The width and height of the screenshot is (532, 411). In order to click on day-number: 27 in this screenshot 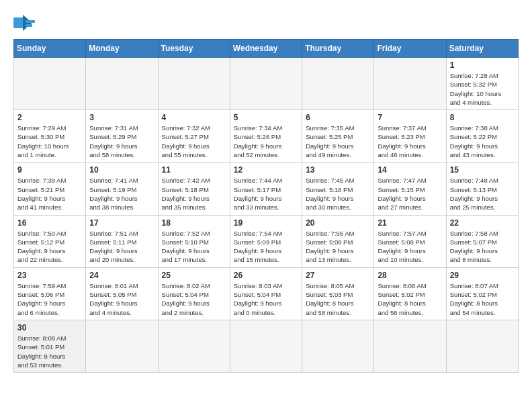, I will do `click(338, 275)`.